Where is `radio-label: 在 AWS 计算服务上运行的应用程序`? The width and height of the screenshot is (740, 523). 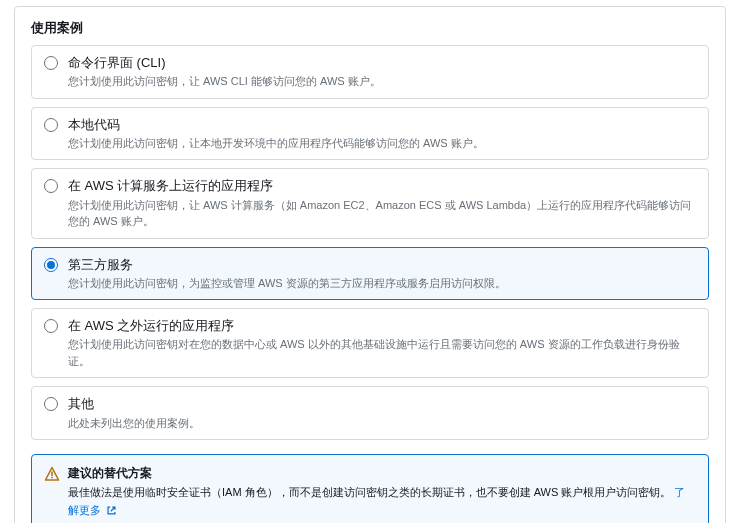 radio-label: 在 AWS 计算服务上运行的应用程序 is located at coordinates (382, 186).